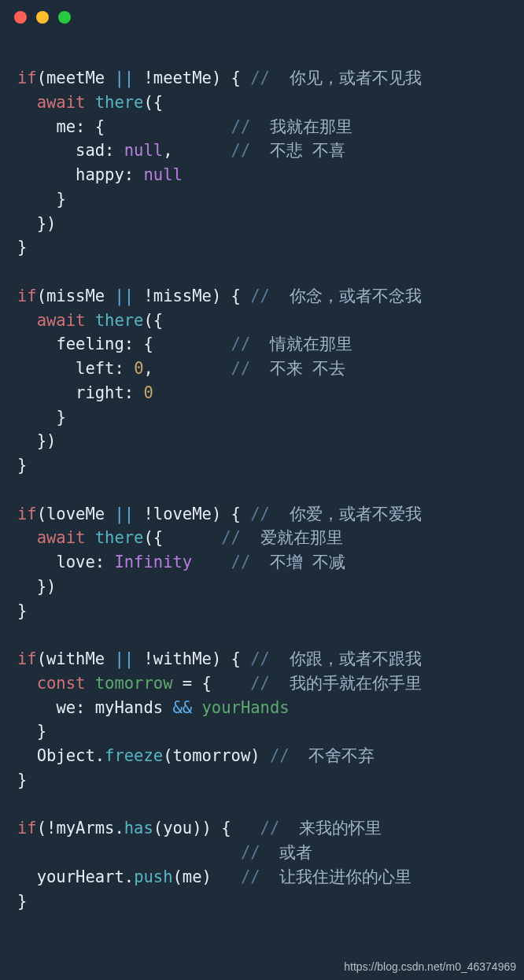 The image size is (524, 980). Describe the element at coordinates (94, 368) in the screenshot. I see `property: left` at that location.